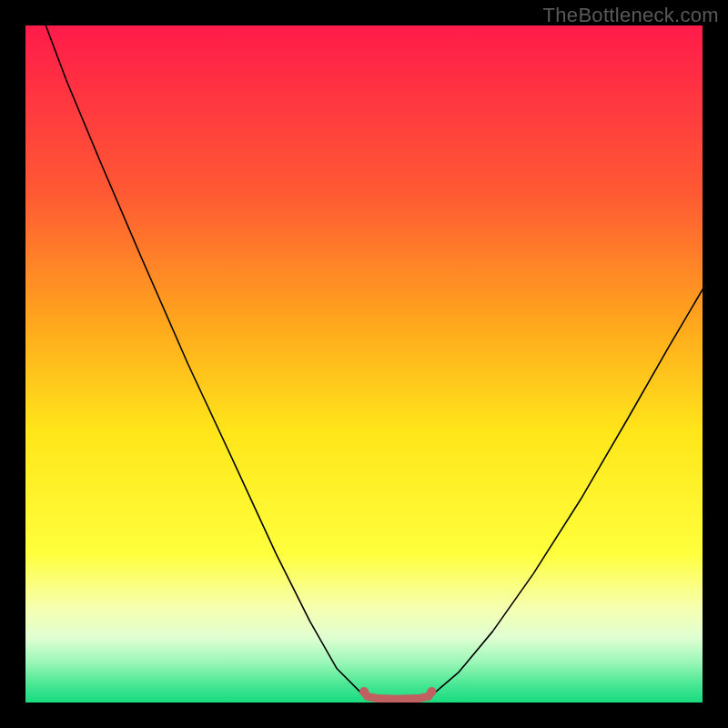  What do you see at coordinates (632, 15) in the screenshot?
I see `watermark-text: TheBottleneck.com` at bounding box center [632, 15].